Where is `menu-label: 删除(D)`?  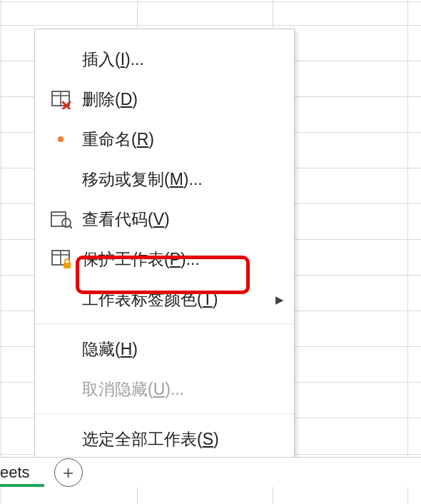 menu-label: 删除(D) is located at coordinates (183, 100).